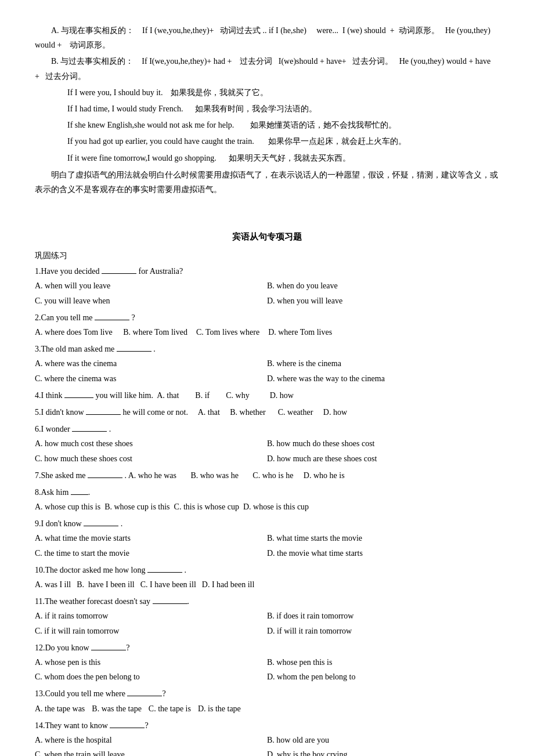 The height and width of the screenshot is (756, 534). What do you see at coordinates (229, 585) in the screenshot?
I see `q10-option-d: D. I had been ill` at bounding box center [229, 585].